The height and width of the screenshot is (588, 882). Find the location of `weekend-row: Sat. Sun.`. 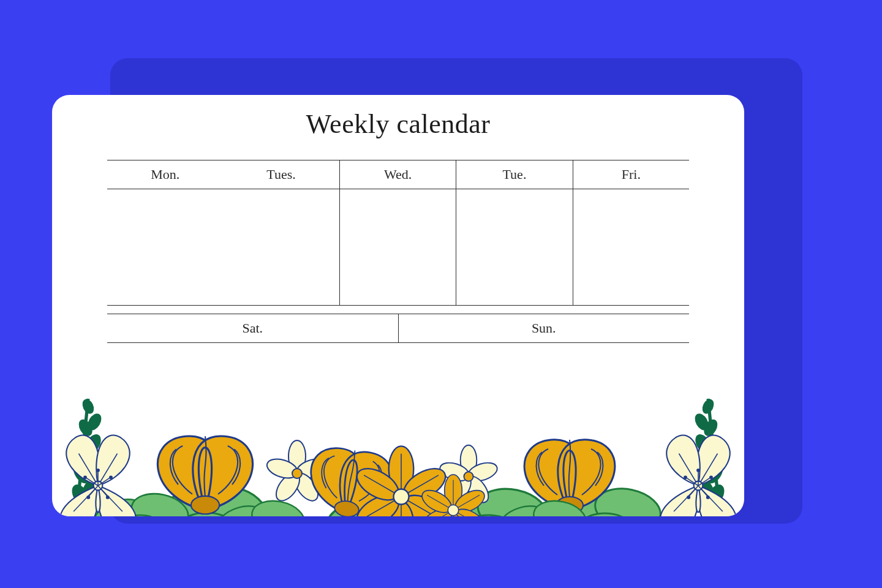

weekend-row: Sat. Sun. is located at coordinates (398, 328).